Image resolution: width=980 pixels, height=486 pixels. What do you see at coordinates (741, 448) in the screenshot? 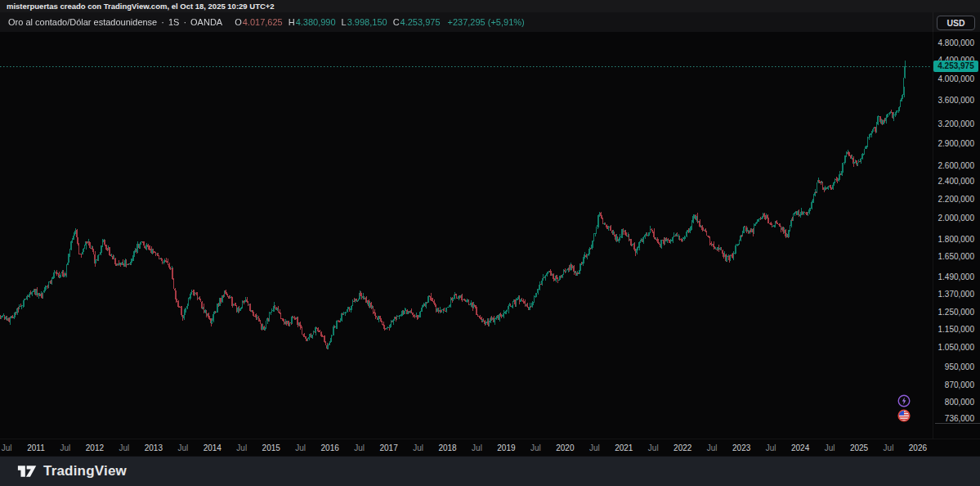
I see `time-tick-label: 2023` at bounding box center [741, 448].